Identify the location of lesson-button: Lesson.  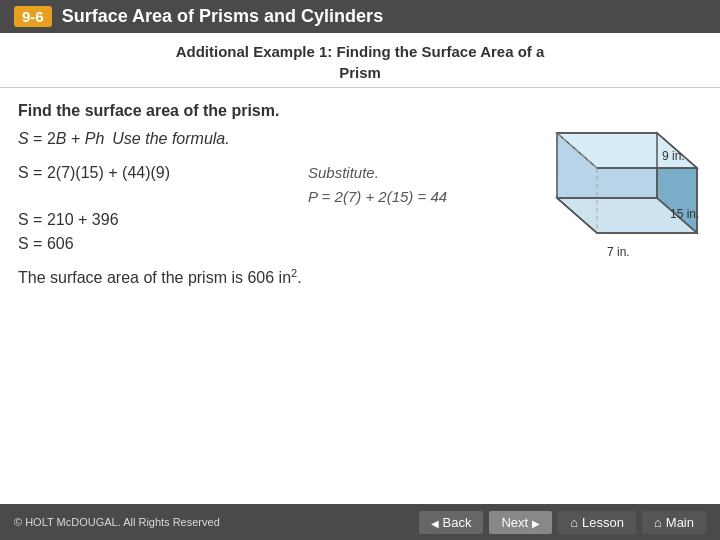
(597, 522).